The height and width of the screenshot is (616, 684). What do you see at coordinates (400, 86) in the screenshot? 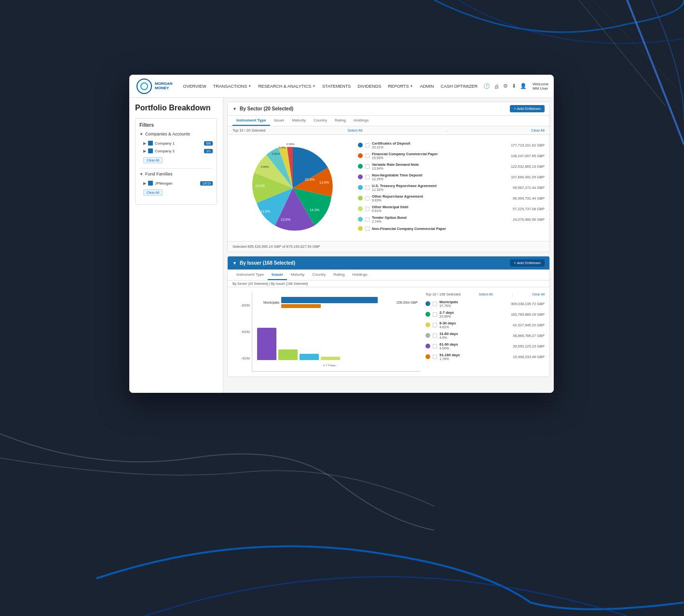
I see `nav-reports: REPORTS ▼` at bounding box center [400, 86].